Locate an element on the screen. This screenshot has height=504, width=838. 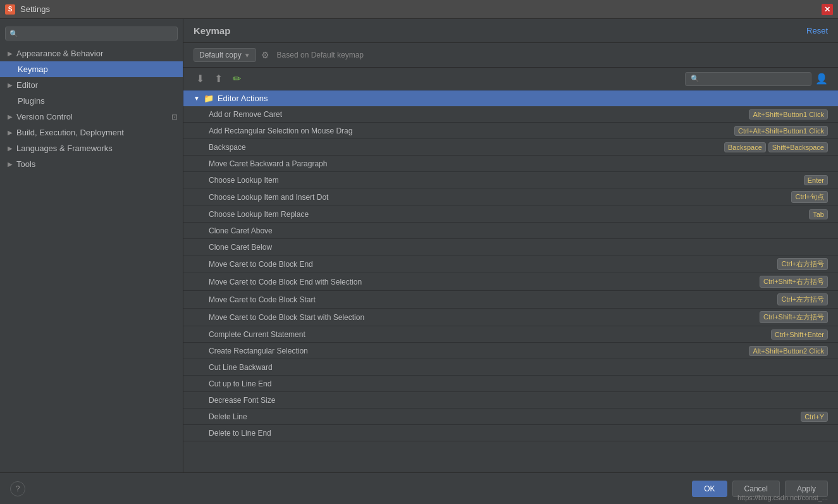
table-row: Move Caret Backward a Paragraph is located at coordinates (511, 164).